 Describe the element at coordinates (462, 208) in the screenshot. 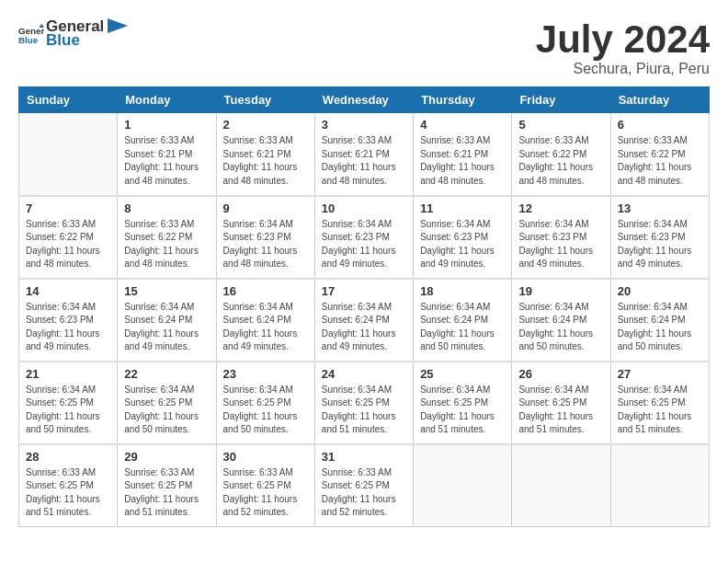

I see `day-number: 11` at that location.